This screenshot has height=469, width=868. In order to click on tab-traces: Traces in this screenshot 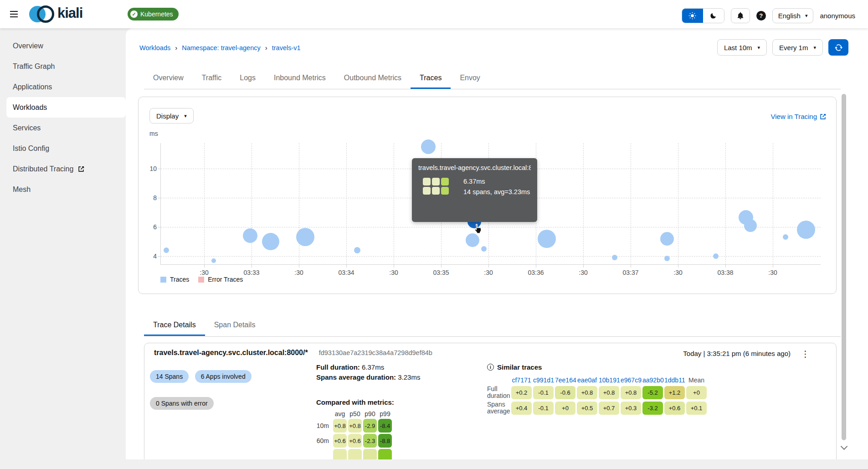, I will do `click(431, 78)`.